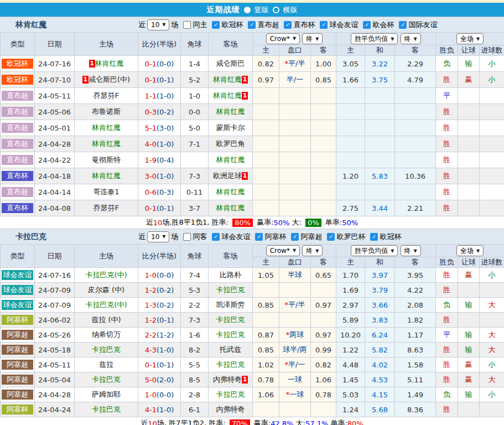  What do you see at coordinates (266, 112) in the screenshot?
I see `odds-home` at bounding box center [266, 112].